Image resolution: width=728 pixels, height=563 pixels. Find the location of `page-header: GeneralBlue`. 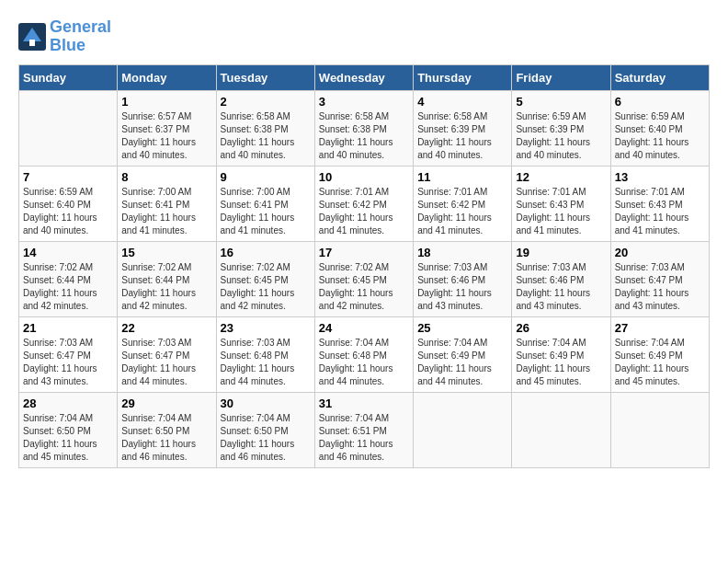

page-header: GeneralBlue is located at coordinates (364, 37).